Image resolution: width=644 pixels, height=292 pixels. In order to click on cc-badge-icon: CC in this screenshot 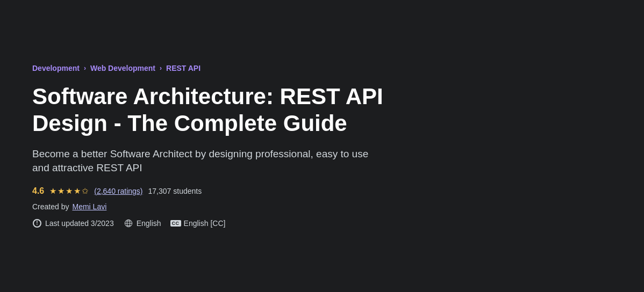, I will do `click(176, 223)`.